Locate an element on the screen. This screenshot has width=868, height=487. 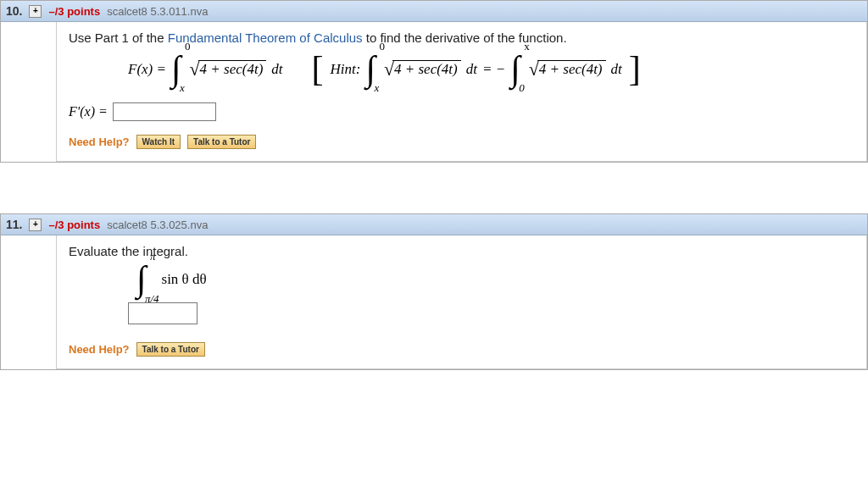
sqrt-3: 4 + sec(4t) is located at coordinates (568, 69).